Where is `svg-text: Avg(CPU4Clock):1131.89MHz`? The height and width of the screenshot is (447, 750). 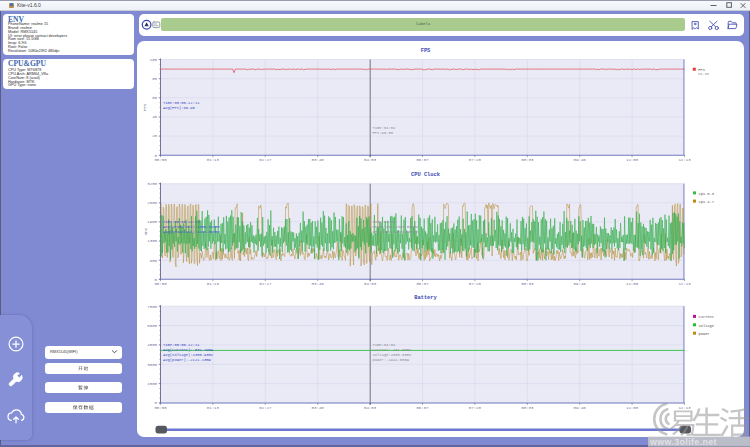 svg-text: Avg(CPU4Clock):1131.89MHz is located at coordinates (192, 232).